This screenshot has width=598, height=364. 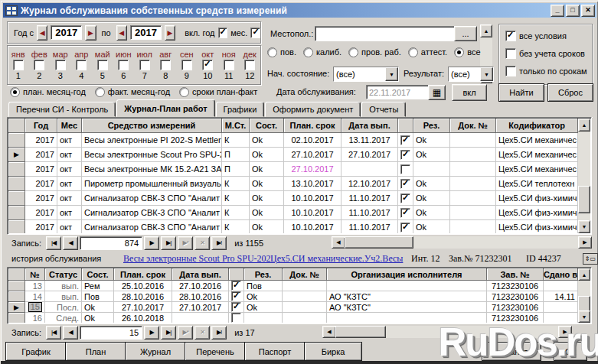 What do you see at coordinates (337, 258) in the screenshot?
I see `codifier-link: Цех5.СИ механические.Уч2.Весы` at bounding box center [337, 258].